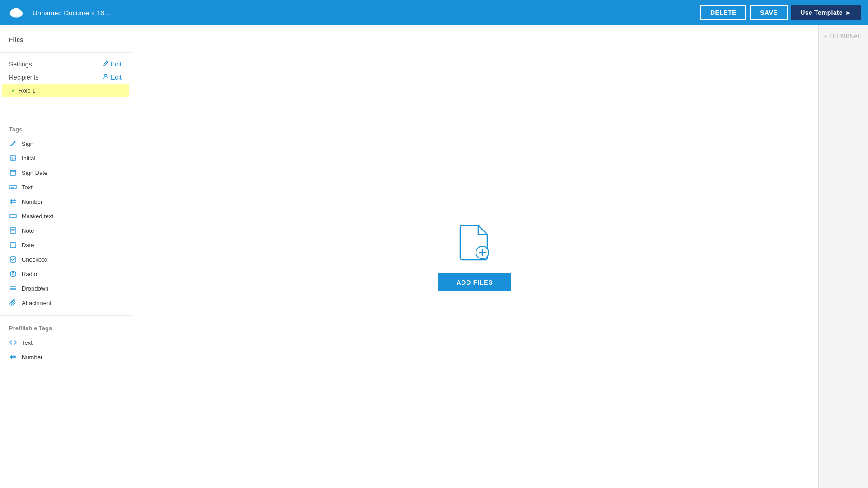  What do you see at coordinates (65, 274) in the screenshot?
I see `tag-item-radio: Radio` at bounding box center [65, 274].